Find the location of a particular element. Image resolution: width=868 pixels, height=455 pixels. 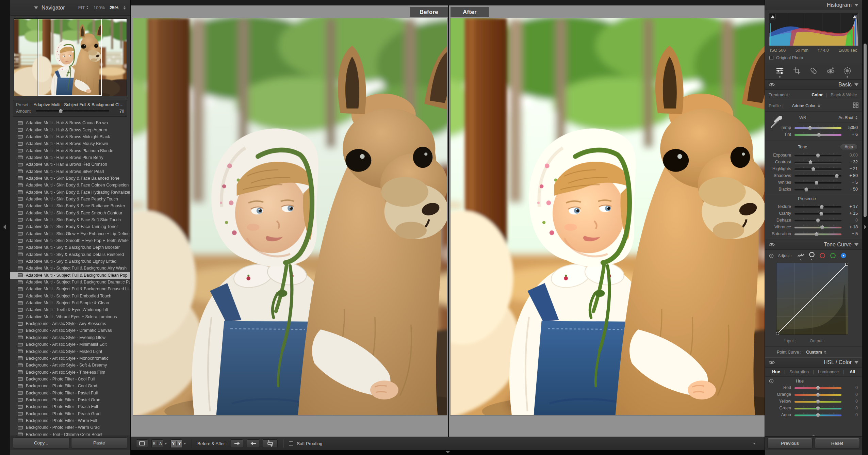

highlight-clipping-indicator is located at coordinates (855, 17).